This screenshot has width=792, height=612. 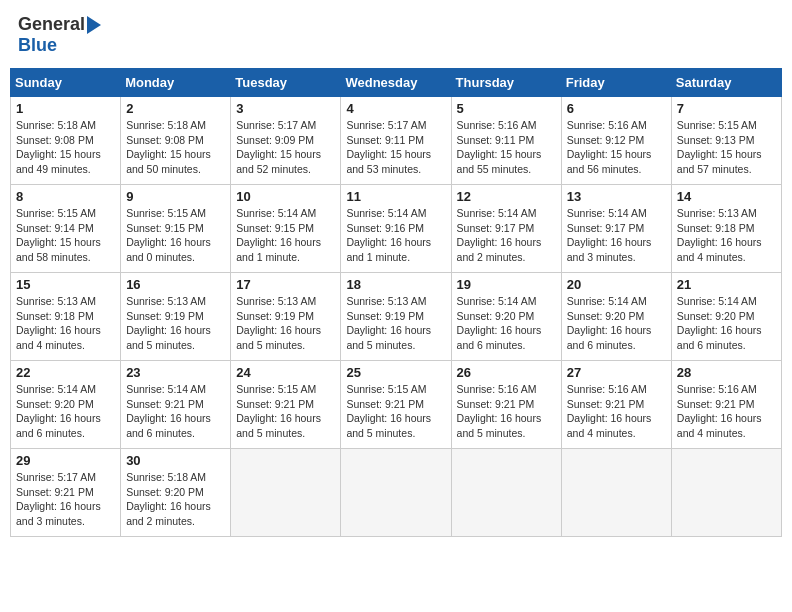 I want to click on calendar-cell: 18Sunrise: 5:13 AMSunset: 9:19 PMDayligh…, so click(x=396, y=317).